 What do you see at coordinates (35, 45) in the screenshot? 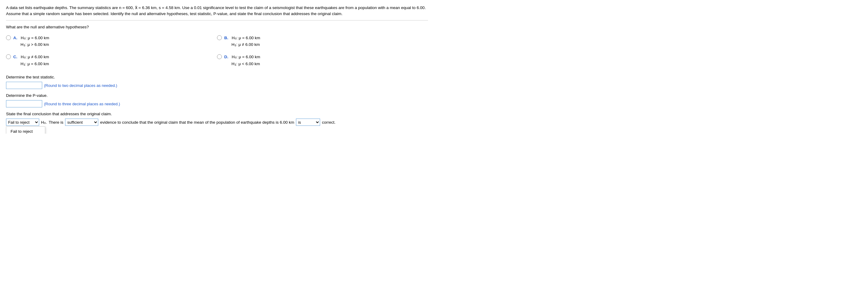
I see `option-a-h1: H₁: μ > 6.00 km` at bounding box center [35, 45].